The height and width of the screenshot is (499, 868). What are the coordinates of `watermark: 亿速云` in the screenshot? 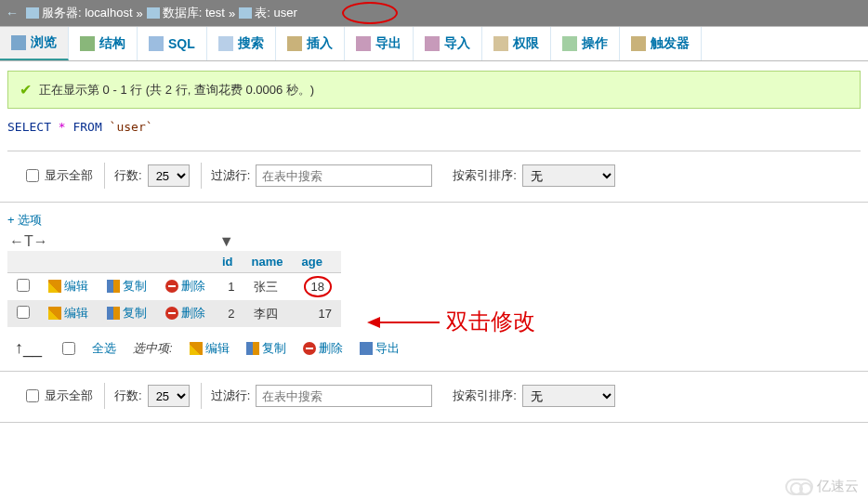 It's located at (822, 487).